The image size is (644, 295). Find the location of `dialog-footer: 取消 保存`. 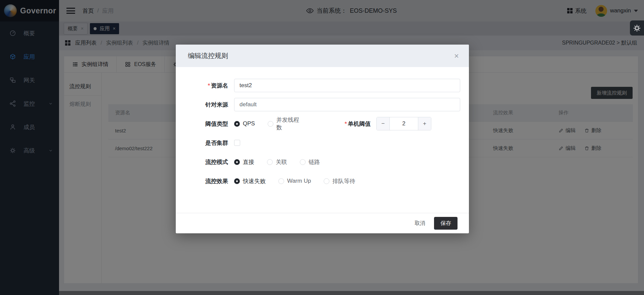

dialog-footer: 取消 保存 is located at coordinates (322, 223).